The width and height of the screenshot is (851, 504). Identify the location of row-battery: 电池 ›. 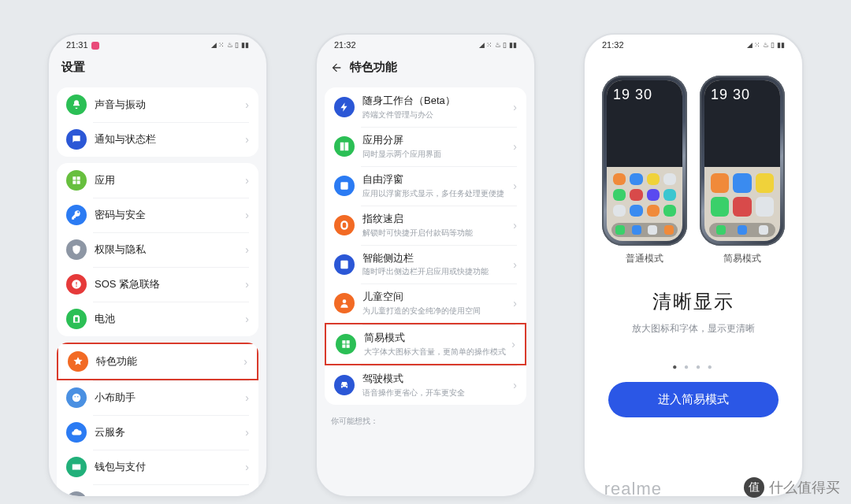
(158, 319).